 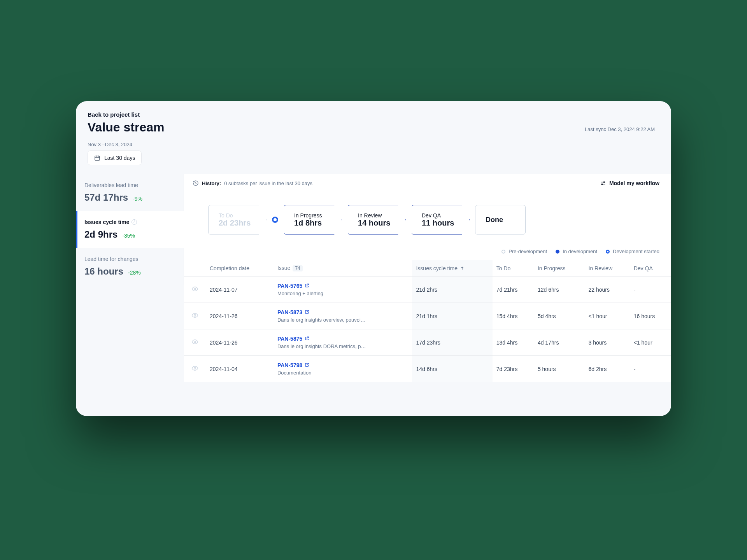 What do you see at coordinates (126, 128) in the screenshot?
I see `page-title: Value stream` at bounding box center [126, 128].